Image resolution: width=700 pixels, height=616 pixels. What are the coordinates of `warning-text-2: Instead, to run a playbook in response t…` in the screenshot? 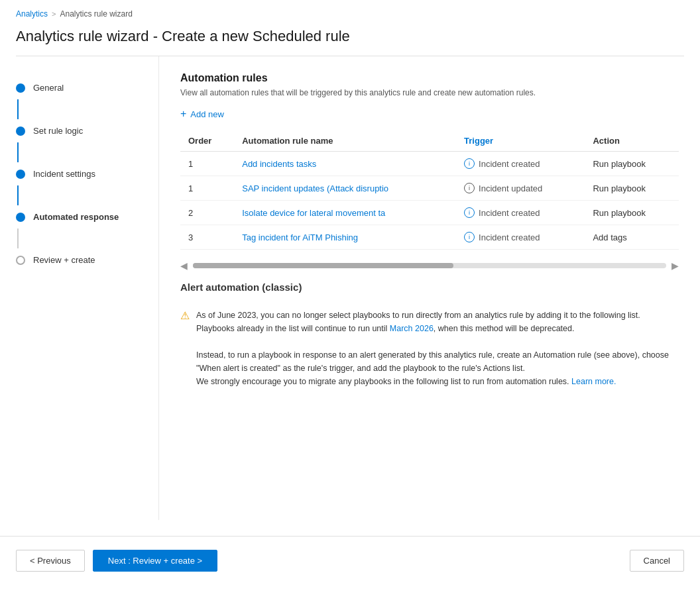 It's located at (432, 362).